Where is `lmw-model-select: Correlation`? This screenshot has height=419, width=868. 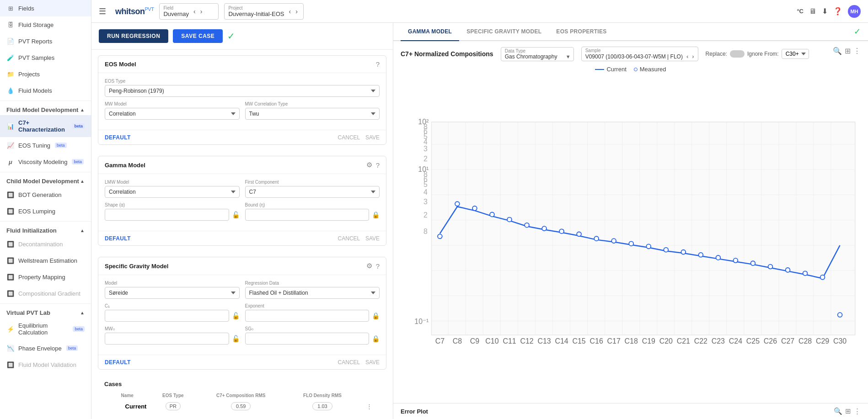
lmw-model-select: Correlation is located at coordinates (172, 192).